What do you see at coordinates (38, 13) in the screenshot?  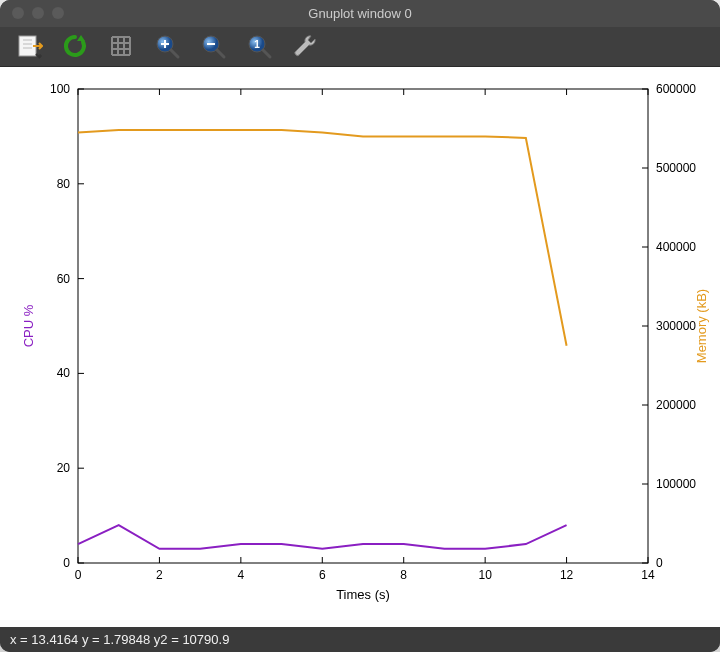 I see `traffic-lights` at bounding box center [38, 13].